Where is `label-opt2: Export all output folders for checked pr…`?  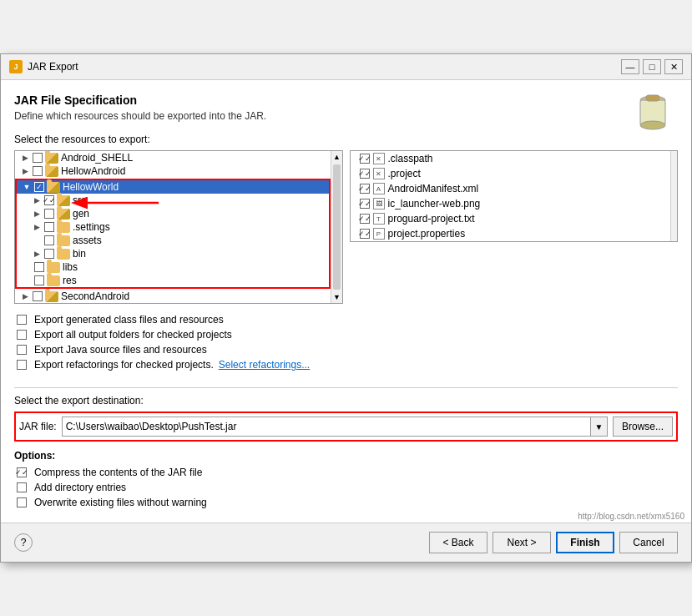 label-opt2: Export all output folders for checked pr… is located at coordinates (134, 335).